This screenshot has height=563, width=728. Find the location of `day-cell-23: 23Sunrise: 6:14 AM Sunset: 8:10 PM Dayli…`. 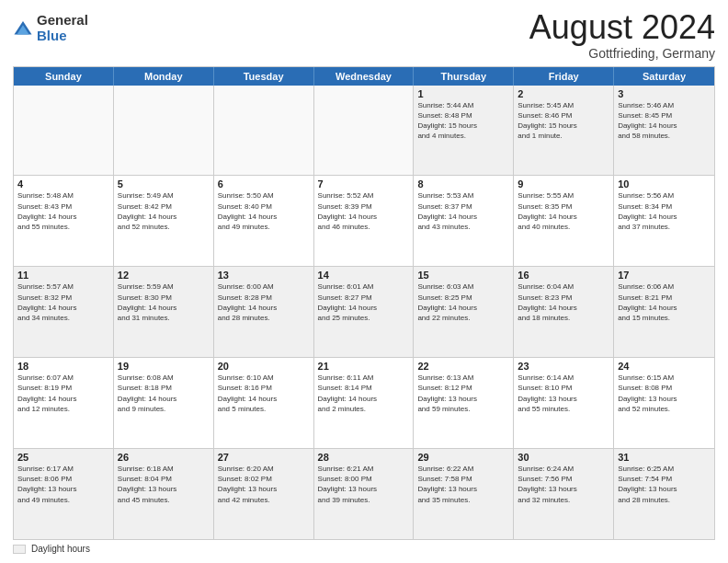

day-cell-23: 23Sunrise: 6:14 AM Sunset: 8:10 PM Dayli… is located at coordinates (564, 403).